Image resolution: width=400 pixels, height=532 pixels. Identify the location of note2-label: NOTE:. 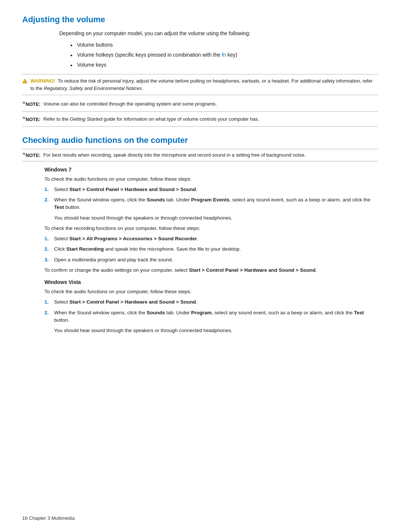
(33, 119).